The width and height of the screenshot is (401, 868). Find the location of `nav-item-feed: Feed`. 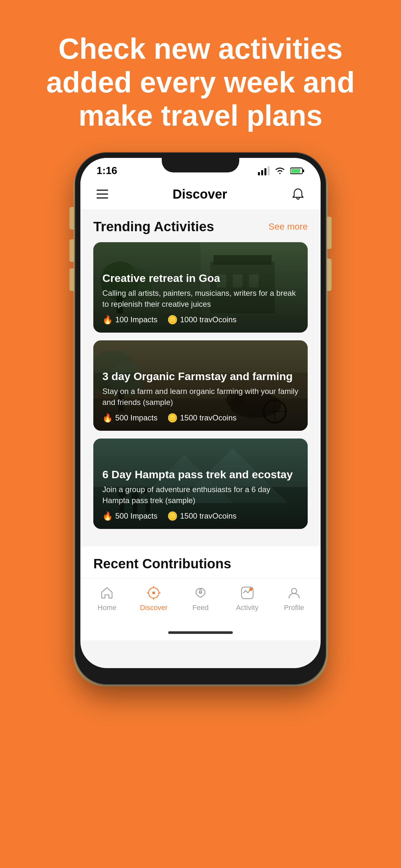

nav-item-feed: Feed is located at coordinates (201, 598).